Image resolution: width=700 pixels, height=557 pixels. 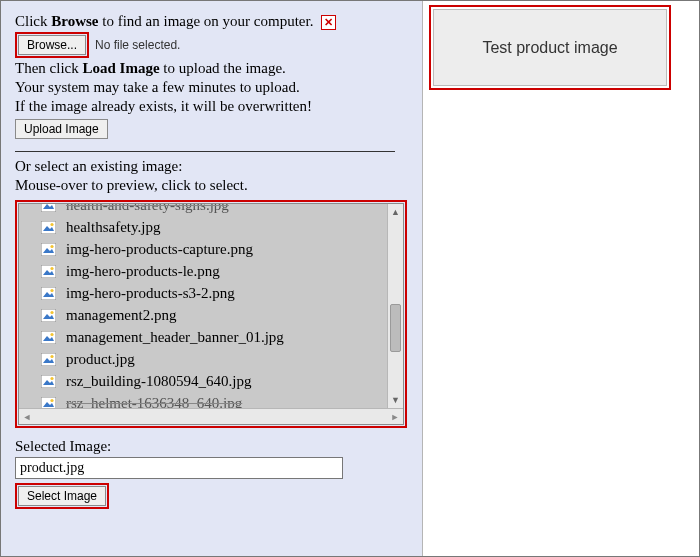 What do you see at coordinates (223, 68) in the screenshot?
I see `text: to upload the image.` at bounding box center [223, 68].